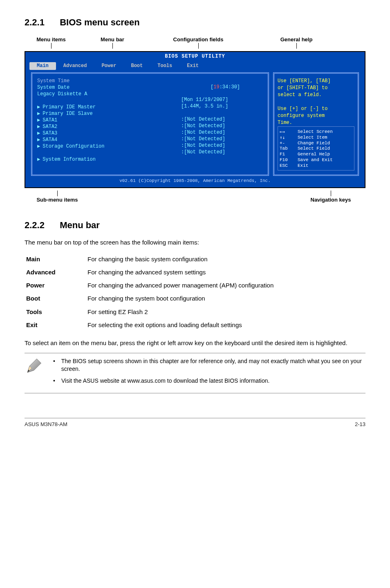 The height and width of the screenshot is (588, 390). Describe the element at coordinates (287, 138) in the screenshot. I see `arrows-up-down-icon: ↑↓` at that location.